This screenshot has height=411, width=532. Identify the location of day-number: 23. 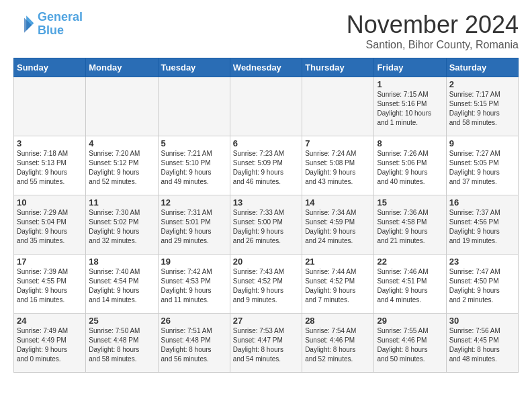
(482, 262).